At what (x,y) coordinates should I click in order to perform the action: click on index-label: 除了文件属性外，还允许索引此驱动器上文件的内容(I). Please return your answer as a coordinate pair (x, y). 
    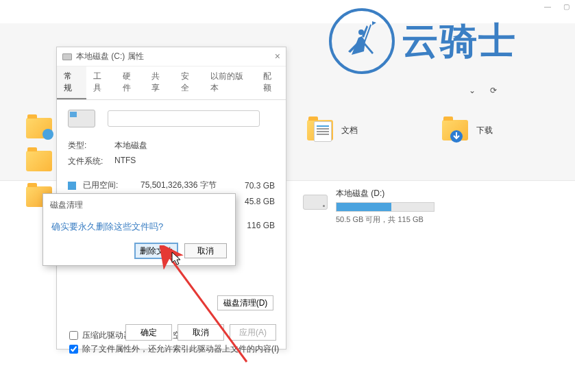
    Looking at the image, I should click on (181, 350).